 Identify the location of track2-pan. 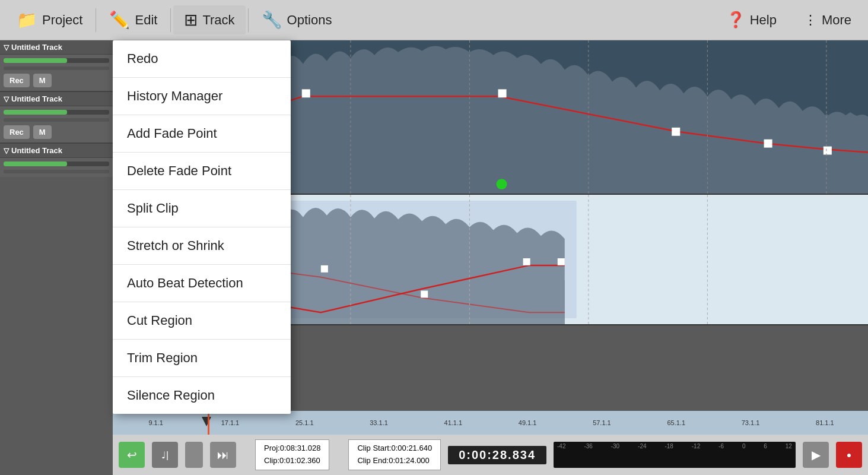
(56, 120).